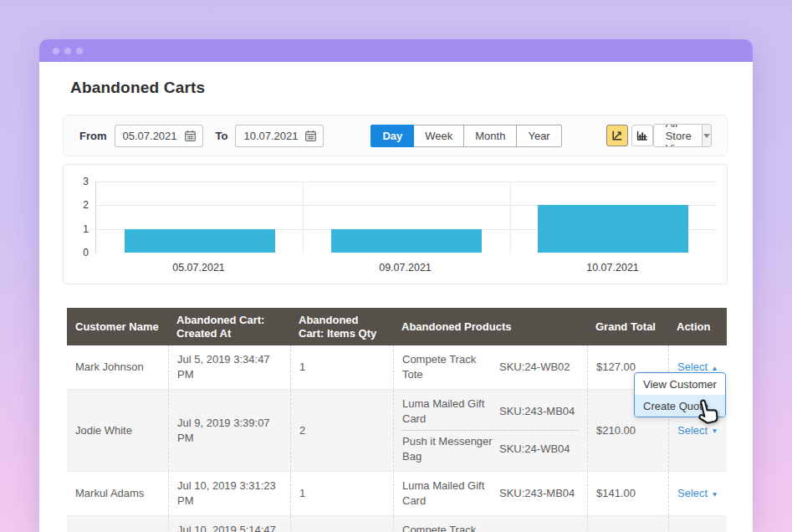  What do you see at coordinates (439, 136) in the screenshot?
I see `period-button-week: Week` at bounding box center [439, 136].